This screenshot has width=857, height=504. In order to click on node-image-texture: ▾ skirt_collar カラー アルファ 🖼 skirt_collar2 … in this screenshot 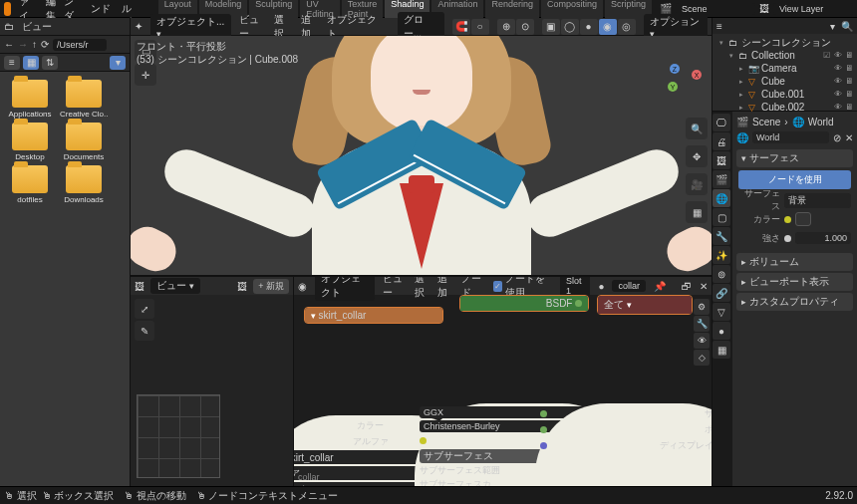, I will do `click(374, 315)`.